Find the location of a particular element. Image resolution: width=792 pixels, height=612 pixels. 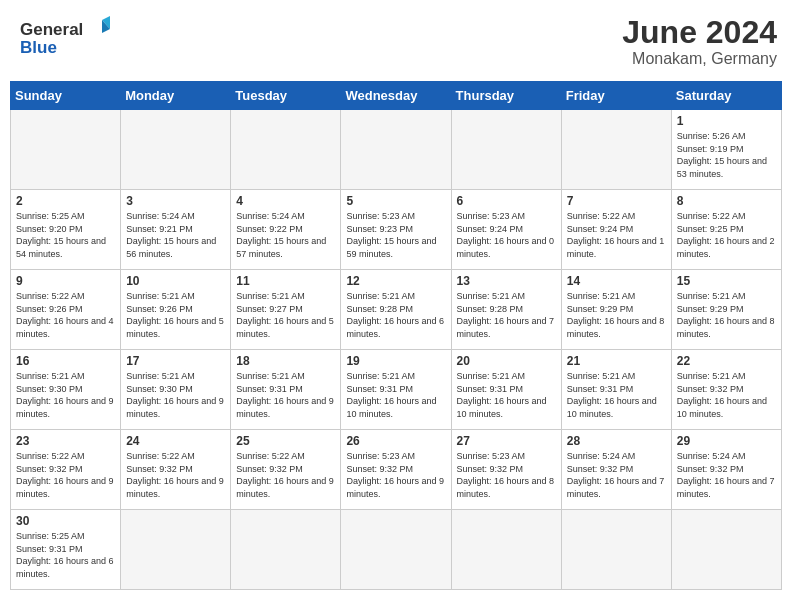

day-cell: 3Sunrise: 5:24 AM Sunset: 9:21 PM Daylig… is located at coordinates (176, 230).